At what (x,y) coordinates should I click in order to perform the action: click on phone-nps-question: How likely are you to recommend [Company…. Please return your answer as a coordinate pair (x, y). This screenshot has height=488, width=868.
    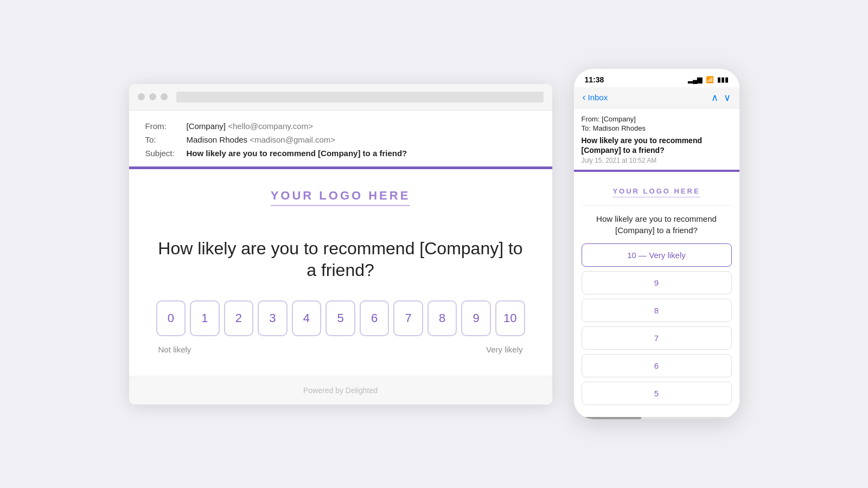
    Looking at the image, I should click on (656, 224).